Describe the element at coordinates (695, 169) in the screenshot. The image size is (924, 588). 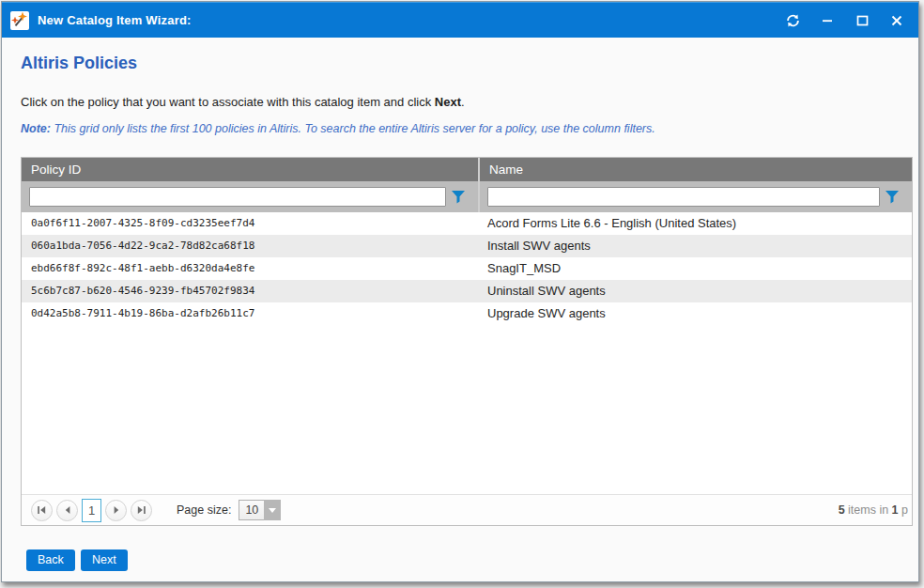
I see `column-header-name: Name` at that location.